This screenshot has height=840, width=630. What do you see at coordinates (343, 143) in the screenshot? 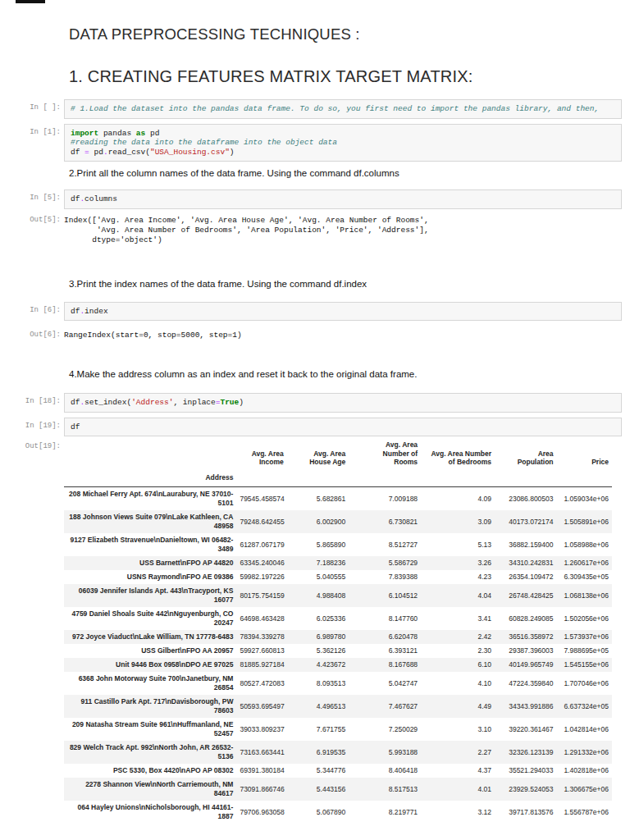
I see `code-input: import pandas as pd #reading the data in…` at bounding box center [343, 143].